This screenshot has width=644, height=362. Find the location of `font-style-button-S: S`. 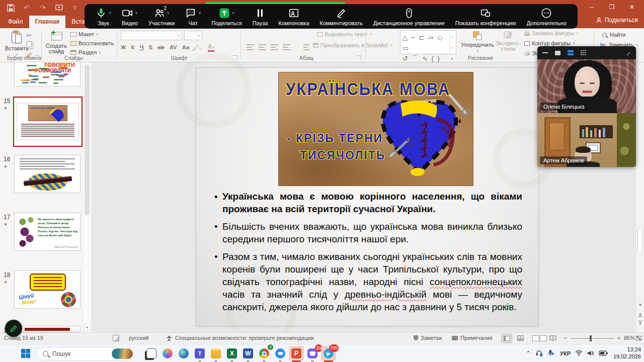

font-style-button-S: S is located at coordinates (151, 47).